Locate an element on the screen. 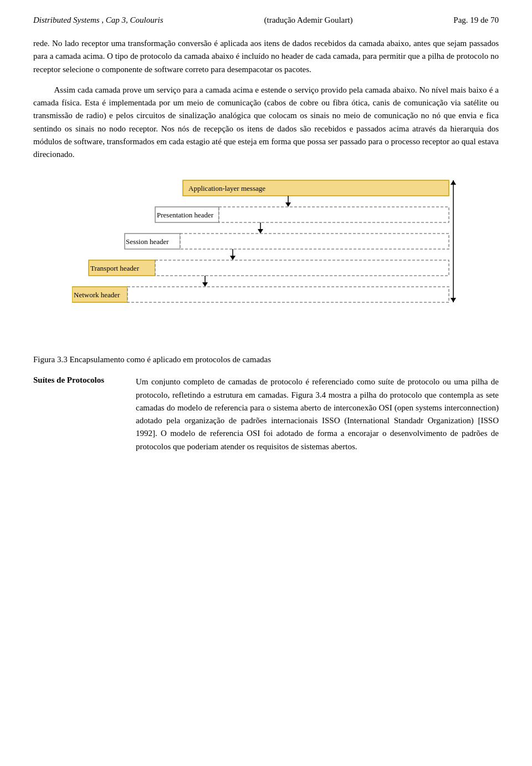 The image size is (532, 766). pres-data-rect is located at coordinates (334, 215).